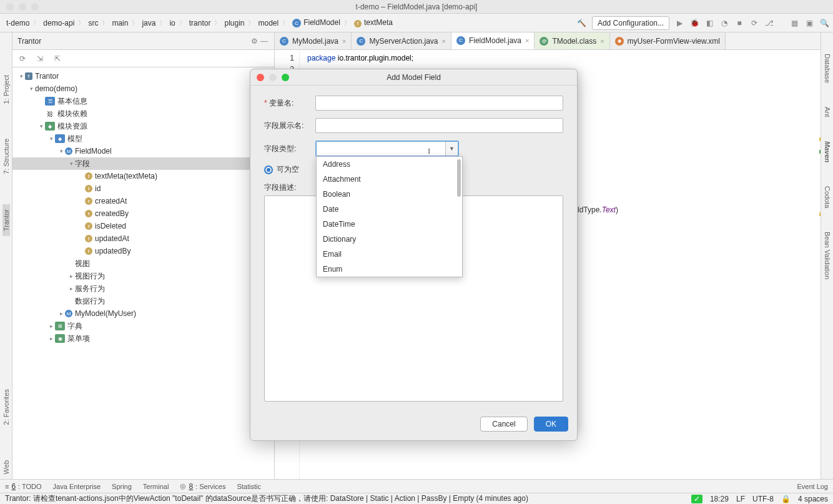  I want to click on tool-java-enterprise: Java Enterprise, so click(77, 487).